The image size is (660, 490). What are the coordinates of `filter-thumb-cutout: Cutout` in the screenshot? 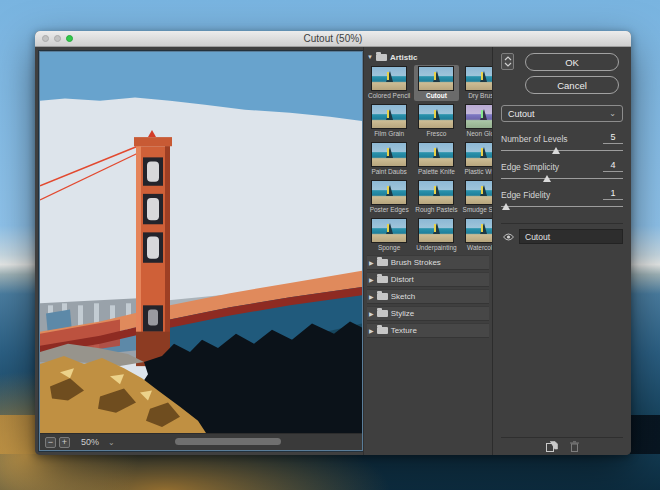 It's located at (436, 83).